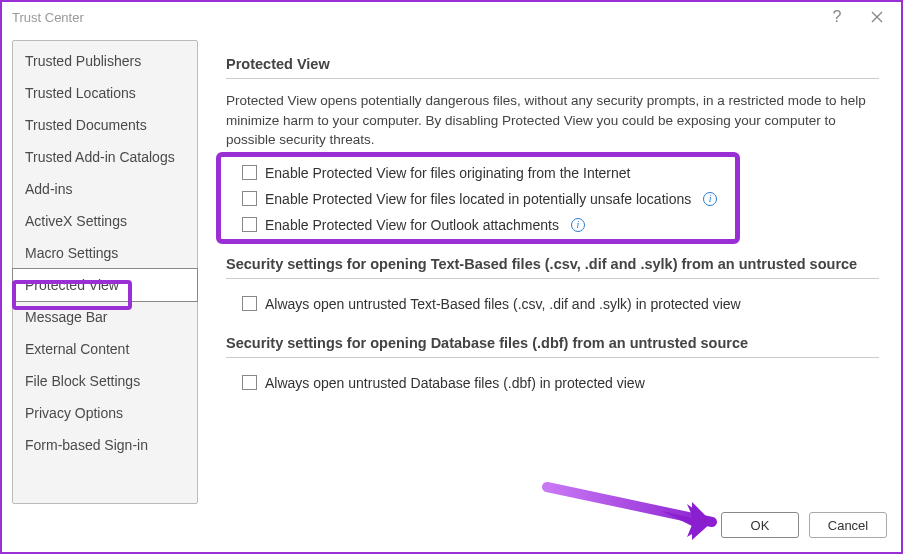 Image resolution: width=903 pixels, height=554 pixels. I want to click on sidebar-item-trusted-documents: Trusted Documents, so click(105, 125).